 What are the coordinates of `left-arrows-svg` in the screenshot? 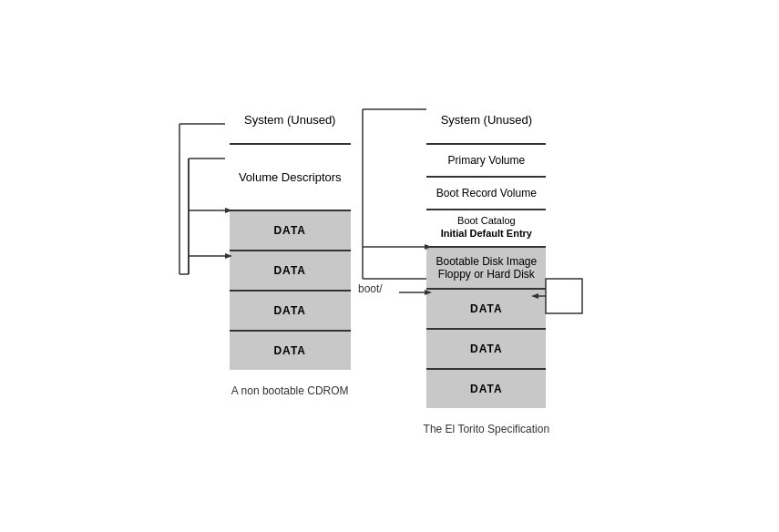 It's located at (202, 242).